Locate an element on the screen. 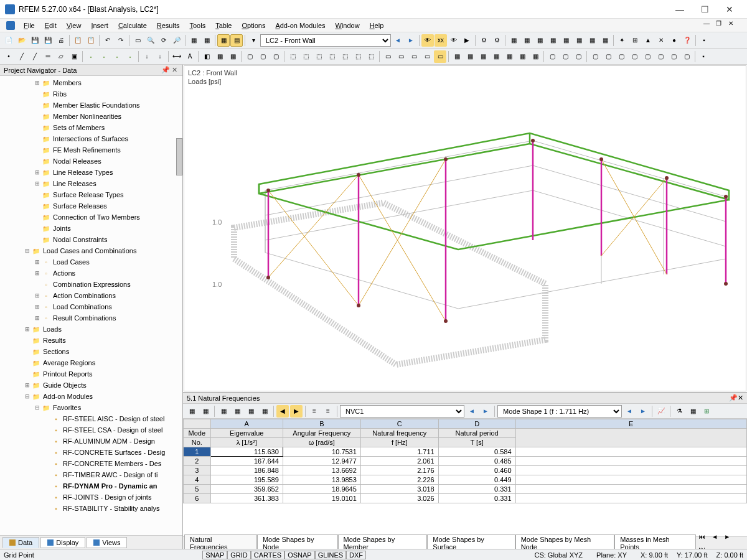 The height and width of the screenshot is (560, 747). tree-item: ▪RF-TIMBER AWC - Design of ti is located at coordinates (91, 475).